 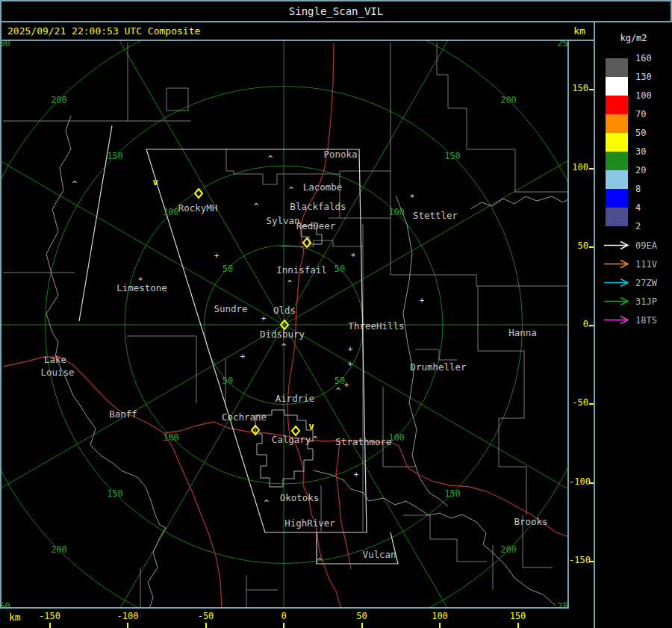 I want to click on right-axis: 150100500-50-100-150, so click(x=581, y=325).